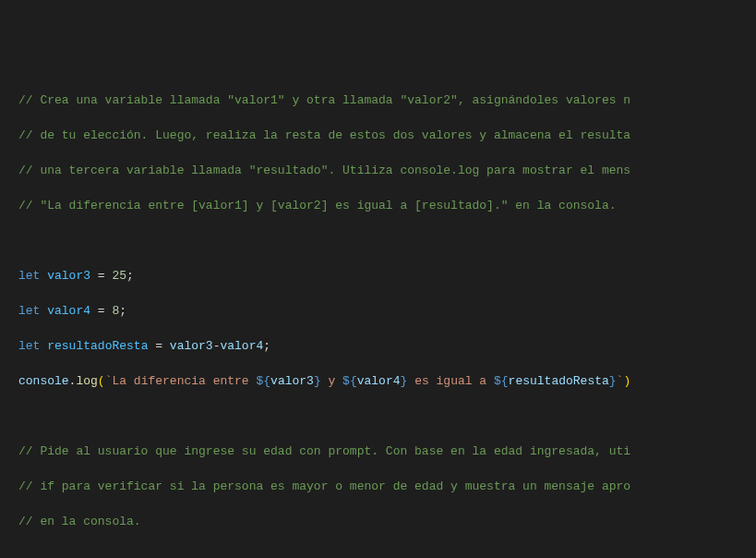 The width and height of the screenshot is (756, 558). Describe the element at coordinates (627, 381) in the screenshot. I see `paren: )` at that location.